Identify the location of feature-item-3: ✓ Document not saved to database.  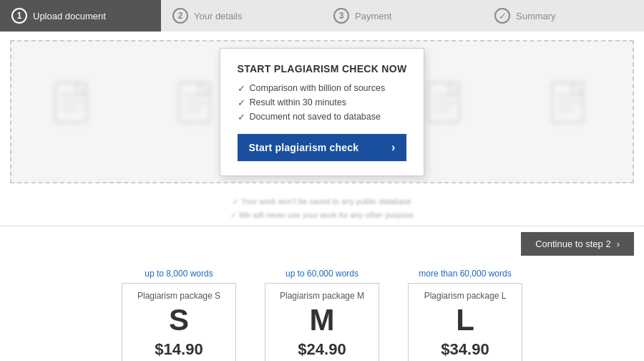
(322, 117).